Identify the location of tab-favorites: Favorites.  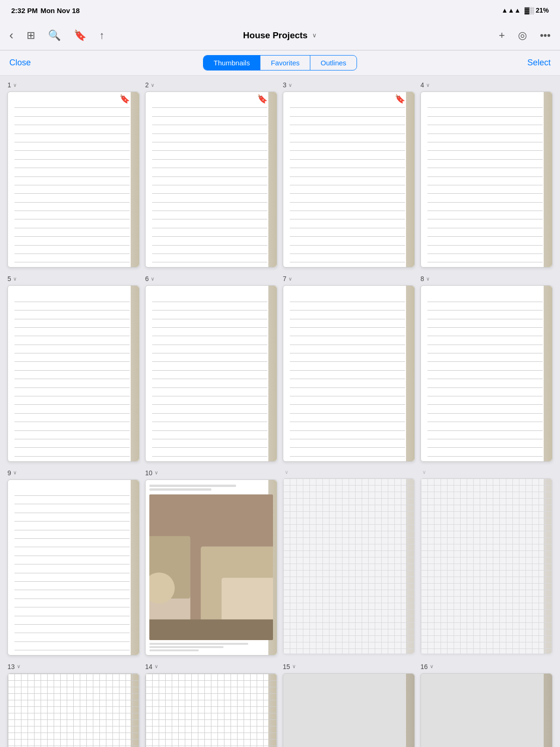
(286, 63).